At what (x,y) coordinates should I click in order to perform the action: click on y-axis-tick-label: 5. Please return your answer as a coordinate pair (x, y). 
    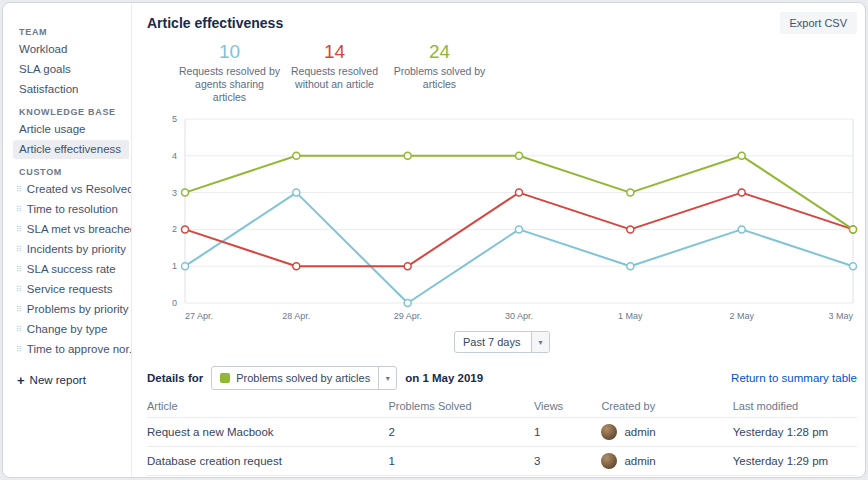
    Looking at the image, I should click on (174, 119).